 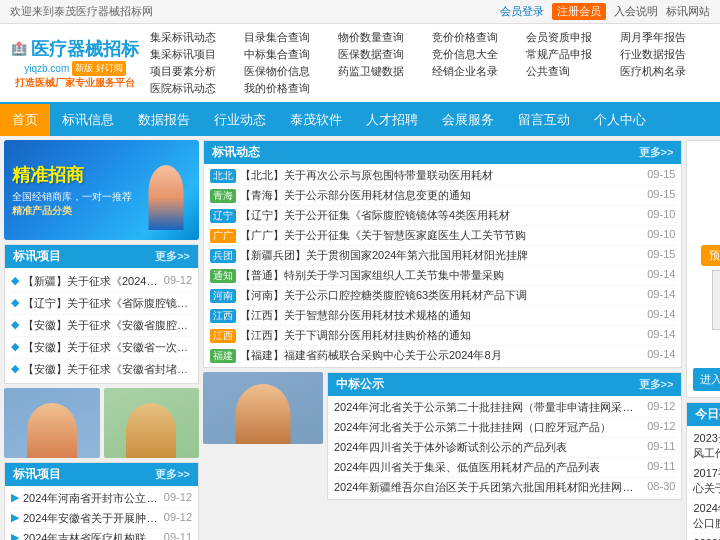 I want to click on nav-zhongbiao-chaxun: 中标集合查询, so click(x=289, y=54).